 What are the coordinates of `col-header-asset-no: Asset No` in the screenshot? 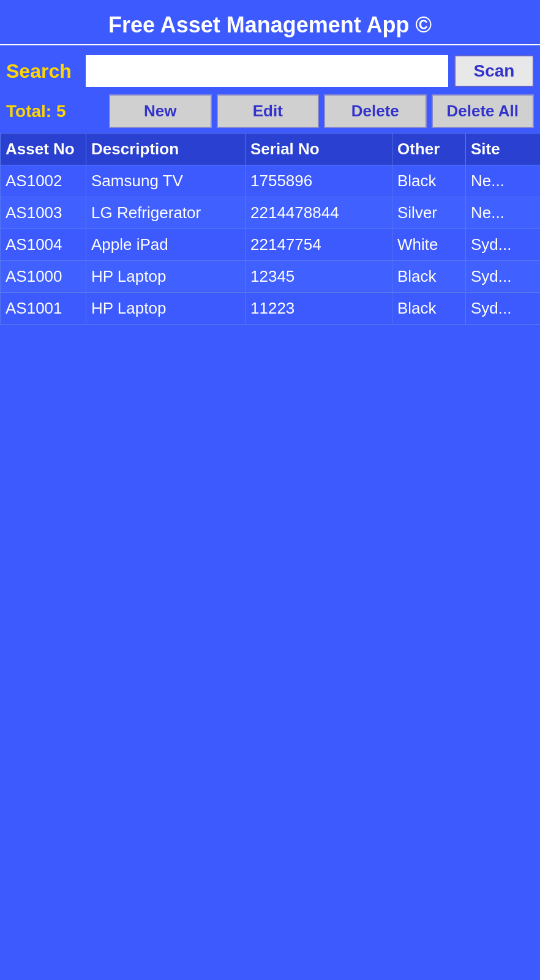 It's located at (43, 149).